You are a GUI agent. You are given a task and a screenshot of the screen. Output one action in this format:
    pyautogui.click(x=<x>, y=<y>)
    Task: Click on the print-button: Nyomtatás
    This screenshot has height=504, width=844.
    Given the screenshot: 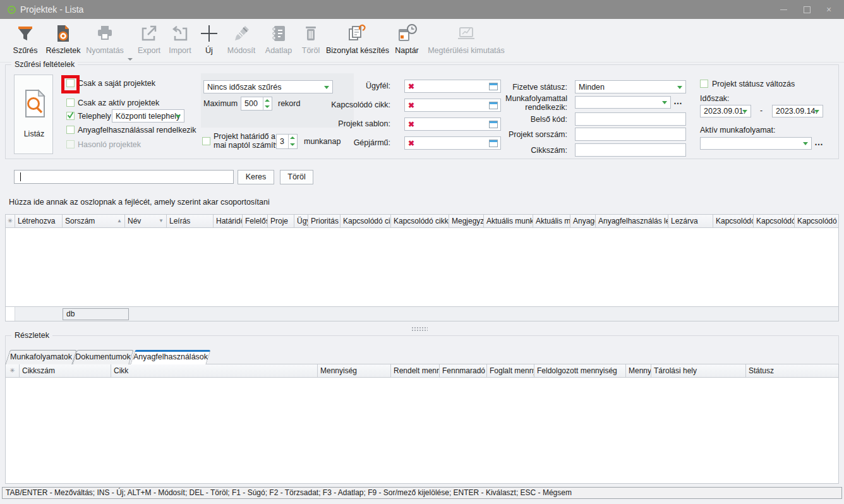 What is the action you would take?
    pyautogui.click(x=105, y=40)
    